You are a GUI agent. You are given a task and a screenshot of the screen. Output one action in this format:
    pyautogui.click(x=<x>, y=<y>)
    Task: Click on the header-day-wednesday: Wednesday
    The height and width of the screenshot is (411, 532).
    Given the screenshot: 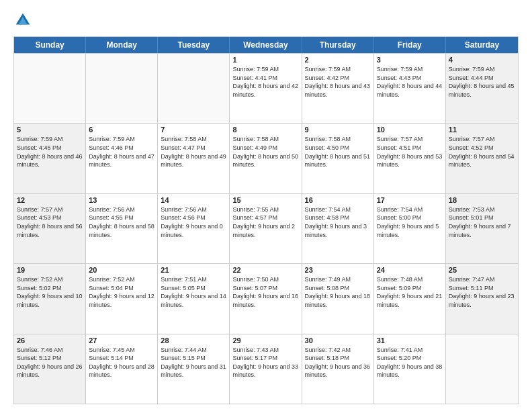 What is the action you would take?
    pyautogui.click(x=266, y=45)
    